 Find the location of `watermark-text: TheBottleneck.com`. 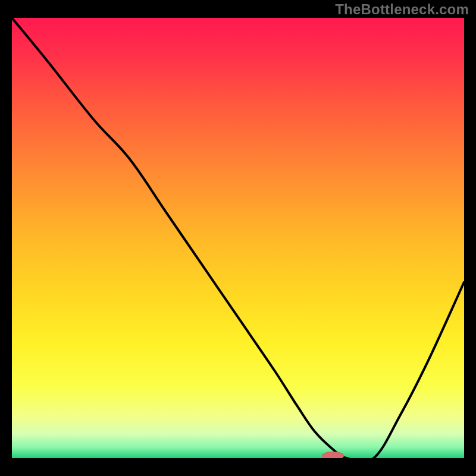

watermark-text: TheBottleneck.com is located at coordinates (402, 10).